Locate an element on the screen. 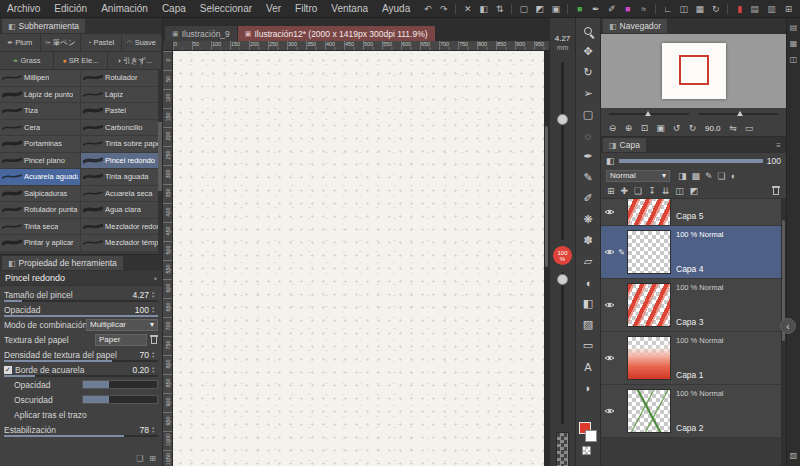 The height and width of the screenshot is (466, 800). navigator-tab: ◧ Navegador is located at coordinates (635, 26).